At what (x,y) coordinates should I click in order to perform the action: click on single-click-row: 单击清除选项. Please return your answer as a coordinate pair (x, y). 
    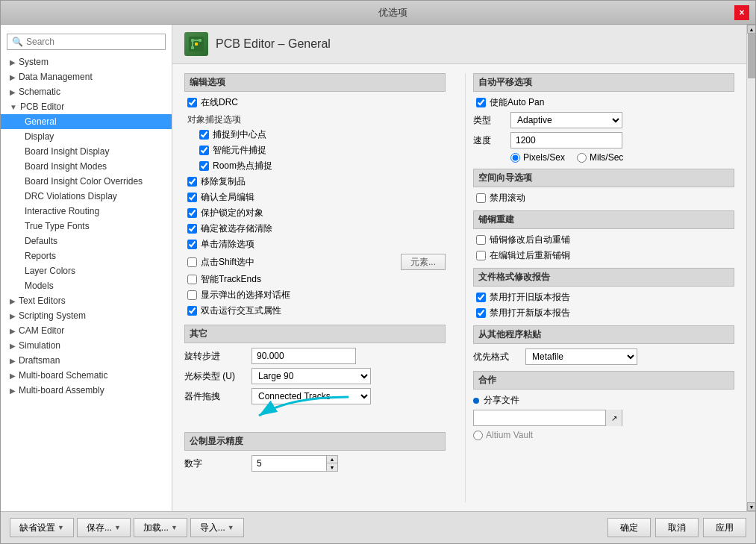
    Looking at the image, I should click on (315, 245).